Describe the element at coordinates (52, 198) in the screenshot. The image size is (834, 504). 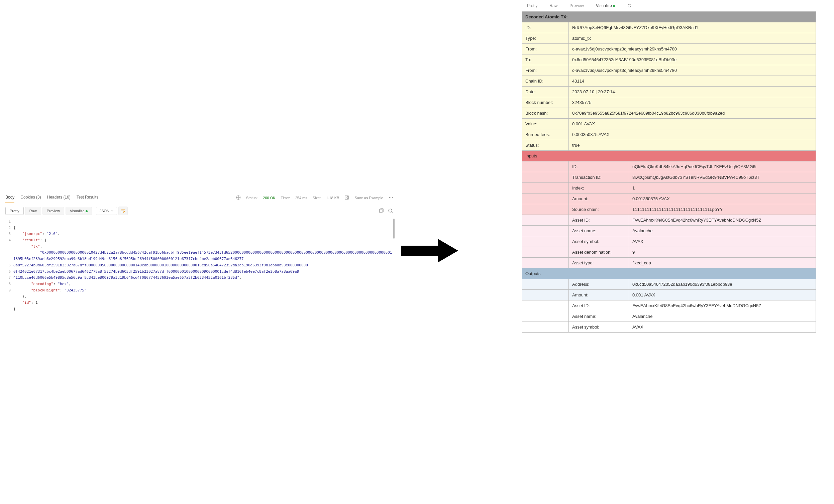
I see `response-tabs: Body Cookies (3) Headers (16) Test Resul…` at that location.